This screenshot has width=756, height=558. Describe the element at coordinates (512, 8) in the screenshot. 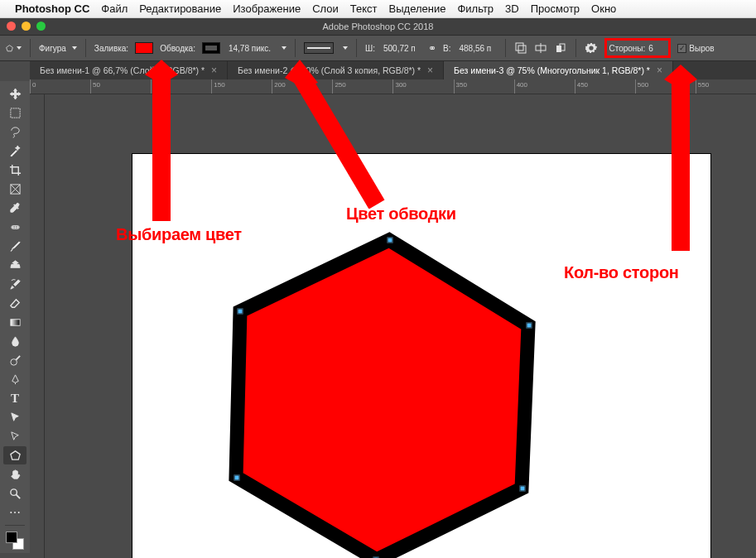

I see `menu-3d: 3D` at that location.